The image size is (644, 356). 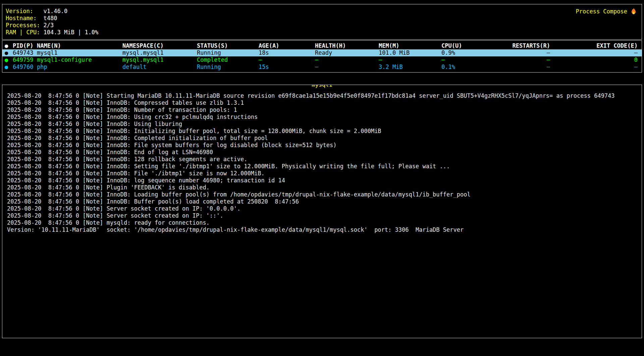 What do you see at coordinates (52, 32) in the screenshot?
I see `ram-cpu-line: RAM | CPU:104.3 MiB | 1.0%` at bounding box center [52, 32].